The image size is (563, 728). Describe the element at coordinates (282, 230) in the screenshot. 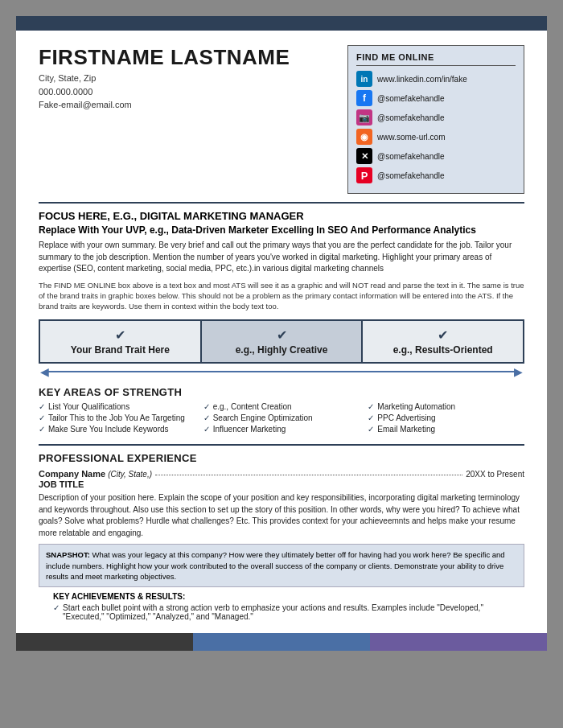

I see `uvp-title: Replace With Your UVP, e.g., Data-Driven…` at that location.